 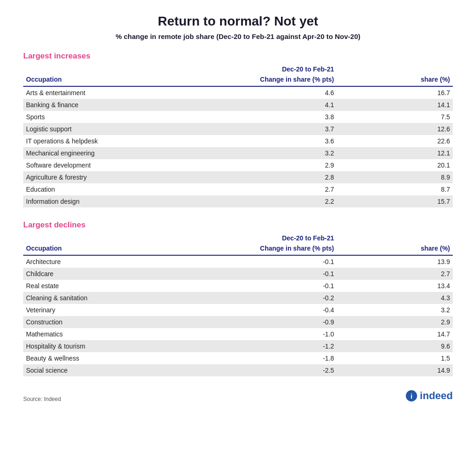 I want to click on table-row: Information design 2.2 15.7, so click(x=238, y=201).